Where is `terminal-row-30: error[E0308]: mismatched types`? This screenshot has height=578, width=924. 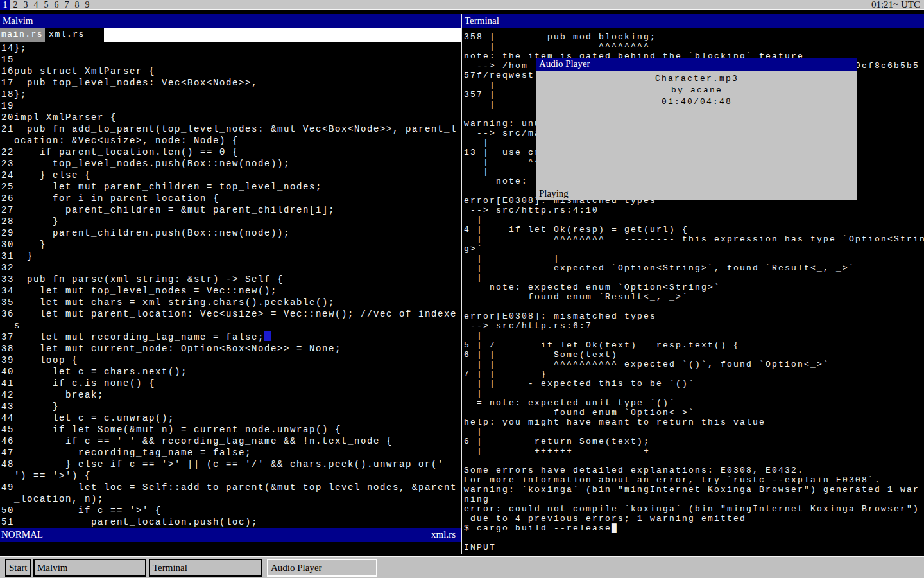
terminal-row-30: error[E0308]: mismatched types is located at coordinates (694, 316).